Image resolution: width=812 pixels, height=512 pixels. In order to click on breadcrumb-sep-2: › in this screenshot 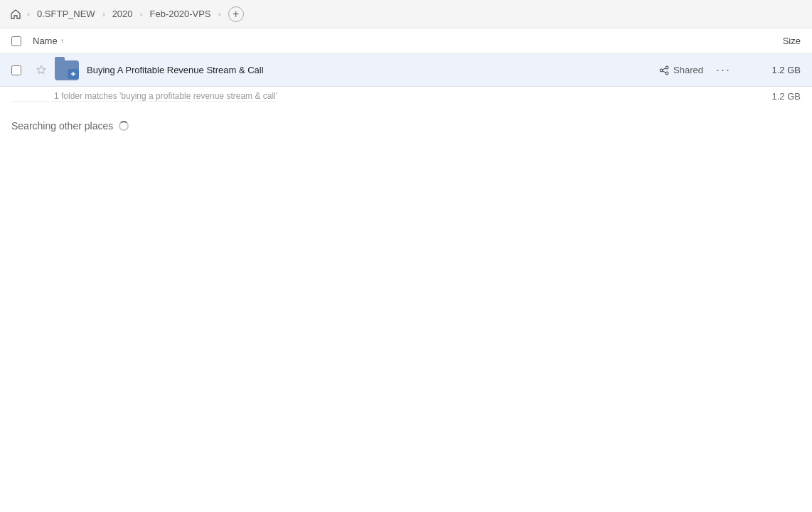, I will do `click(104, 14)`.